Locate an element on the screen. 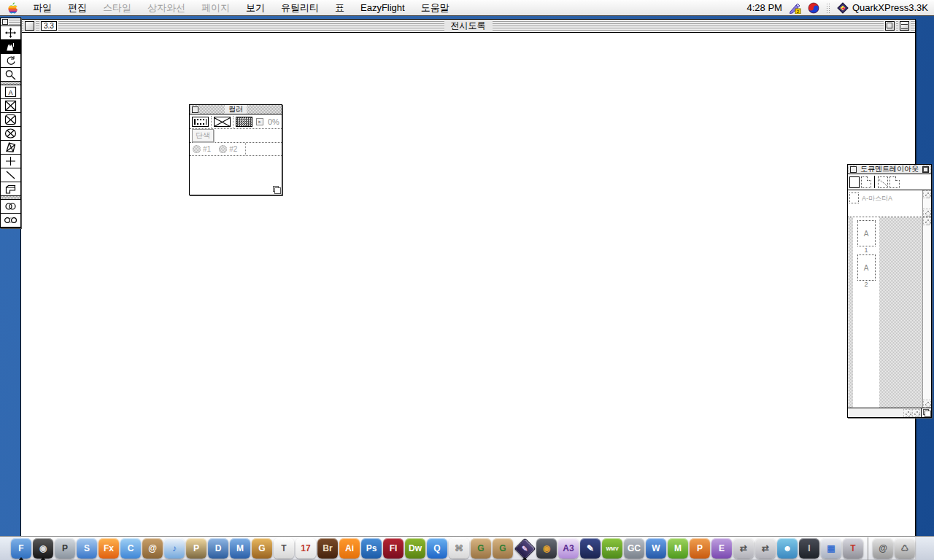 Image resolution: width=934 pixels, height=560 pixels. linking-tool is located at coordinates (10, 207).